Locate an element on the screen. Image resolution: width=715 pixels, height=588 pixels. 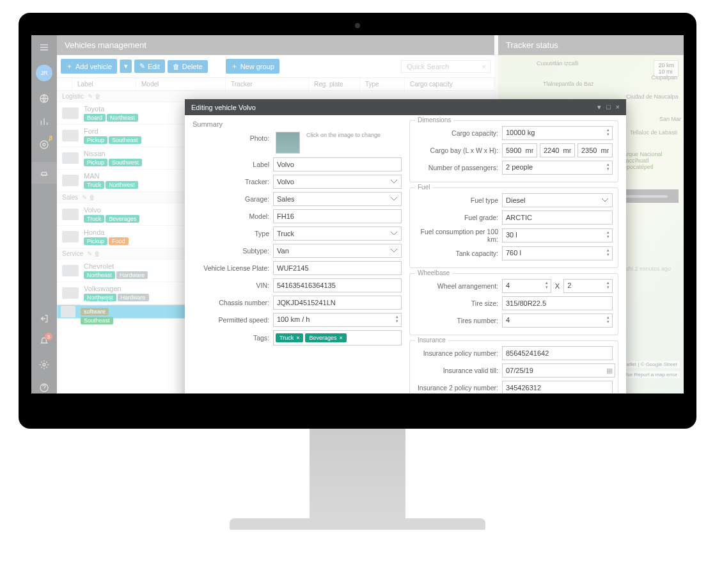
clear-search-icon: × is located at coordinates (484, 67).